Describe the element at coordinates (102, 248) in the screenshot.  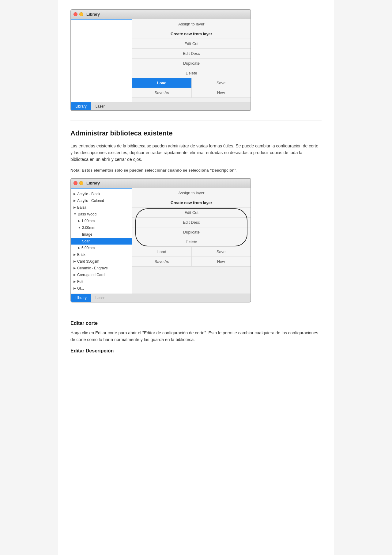
I see `tree-item: ▶ 5.00mm` at that location.